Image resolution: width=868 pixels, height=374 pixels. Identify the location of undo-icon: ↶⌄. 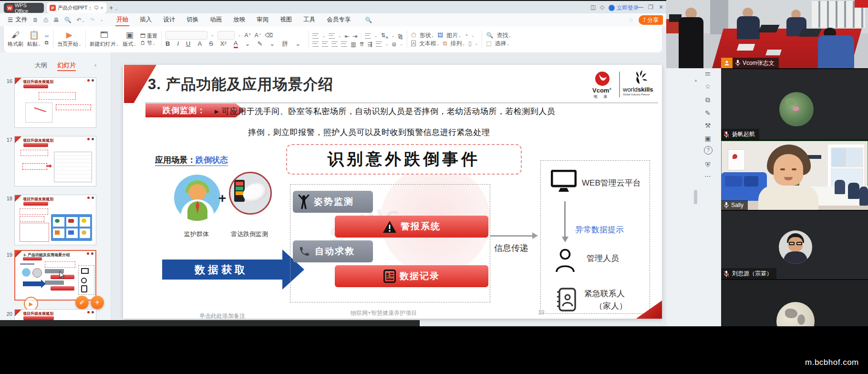
(81, 20).